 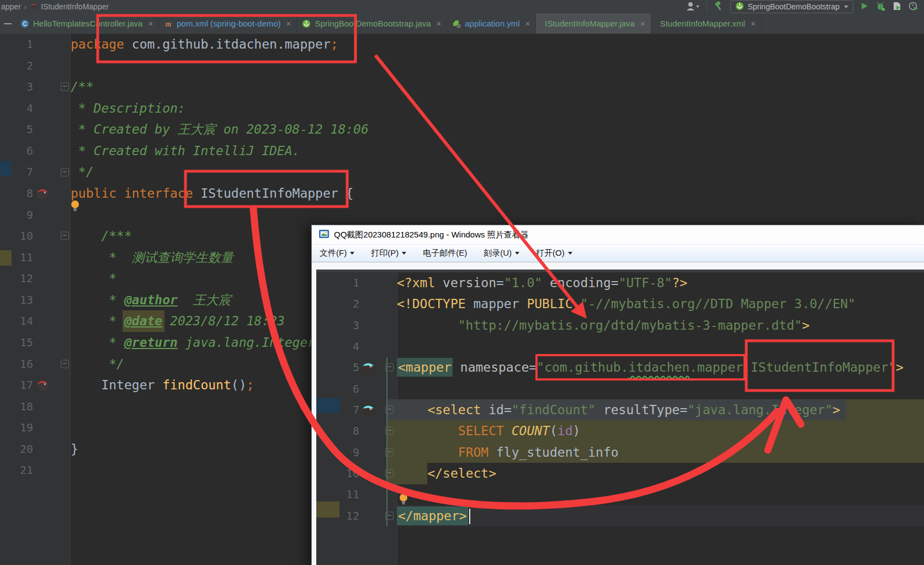 I want to click on tab-label: SpringBootDemoBootstrap.java, so click(x=373, y=23).